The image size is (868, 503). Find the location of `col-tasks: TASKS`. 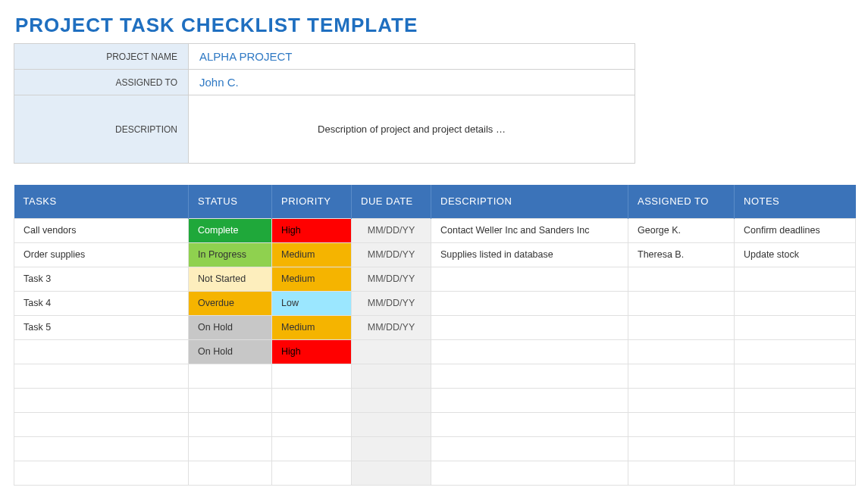

col-tasks: TASKS is located at coordinates (102, 202).